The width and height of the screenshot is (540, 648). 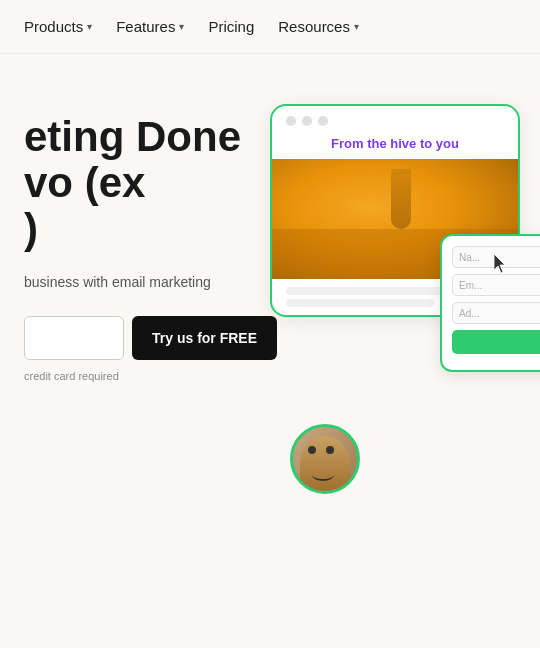 I want to click on email-placeholder: Em..., so click(x=470, y=286).